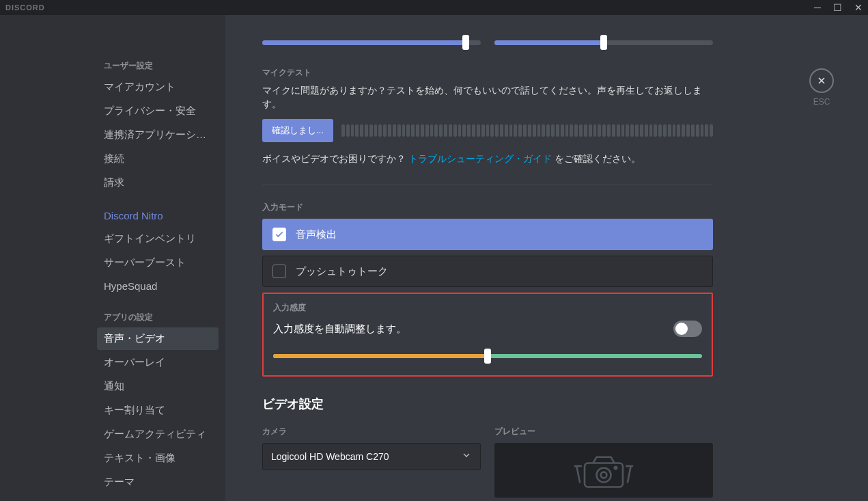 This screenshot has height=501, width=868. I want to click on radio-label: プッシュトゥトーク, so click(341, 272).